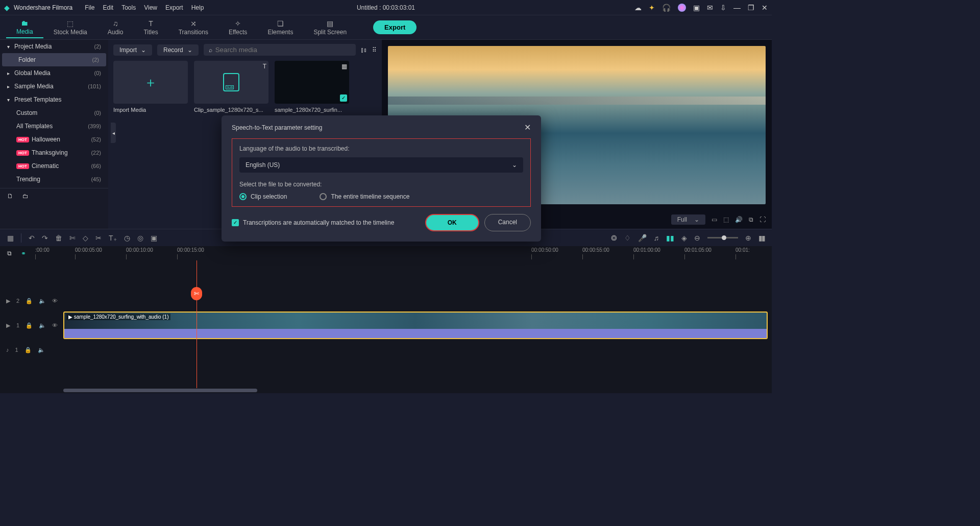  I want to click on snapshot-icon: ⬚, so click(726, 220).